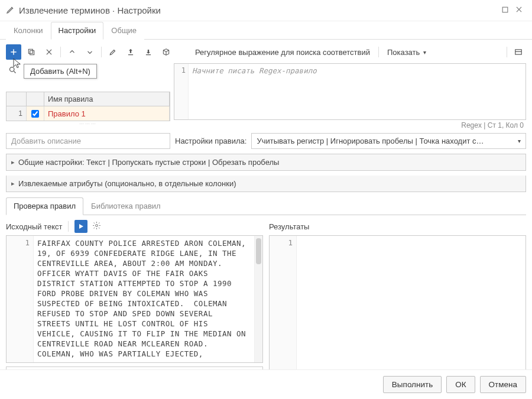 This screenshot has width=532, height=399. Describe the element at coordinates (34, 227) in the screenshot. I see `source-text-label: Исходный текст` at that location.